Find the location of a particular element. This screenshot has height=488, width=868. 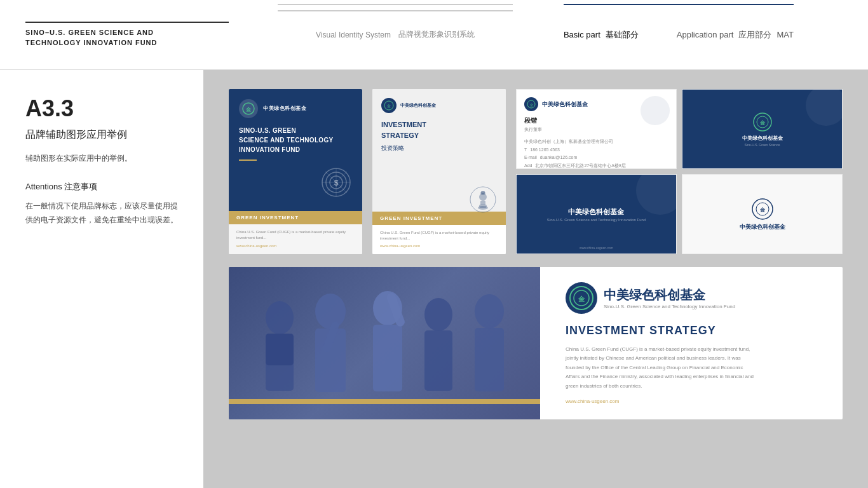

brochure1-emblem: 金 is located at coordinates (248, 109).